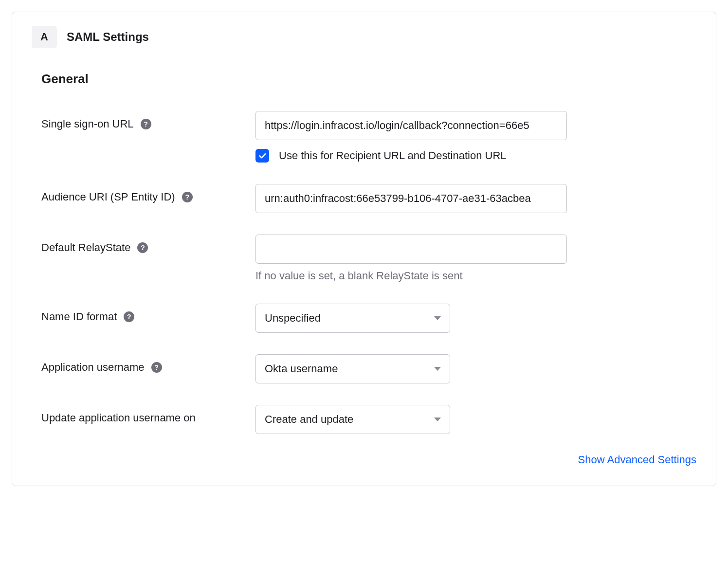  Describe the element at coordinates (148, 194) in the screenshot. I see `label-audience-uri: Audience URI (SP Entity ID) ?` at that location.